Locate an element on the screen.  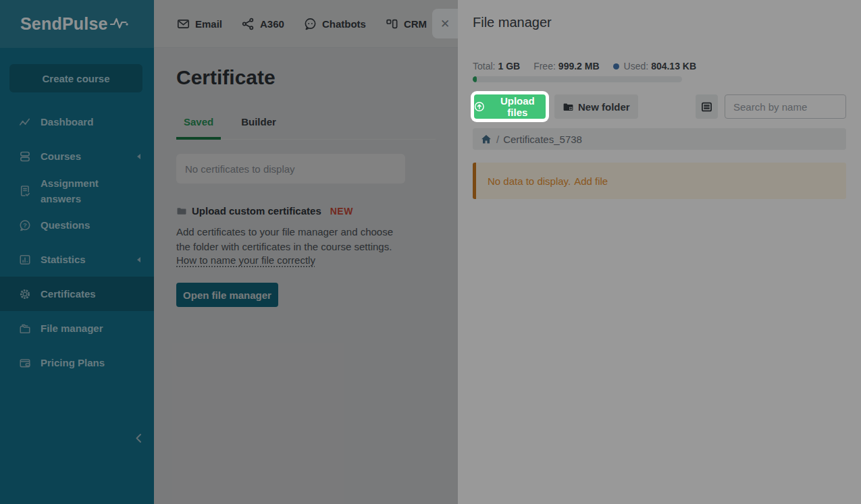
storage-summary: Total: 1 GB Free: 999.2 MB Used: 804.13 … is located at coordinates (659, 66).